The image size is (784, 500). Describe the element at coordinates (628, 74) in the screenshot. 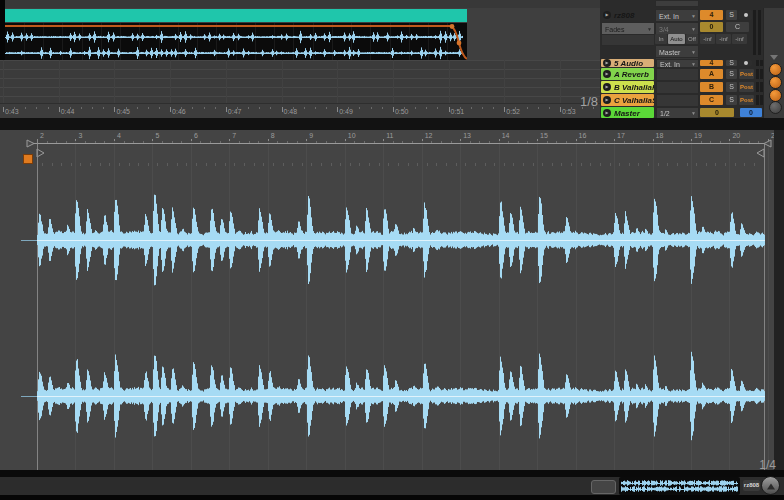

I see `track-title-a-reverb: ▶A Reverb` at that location.